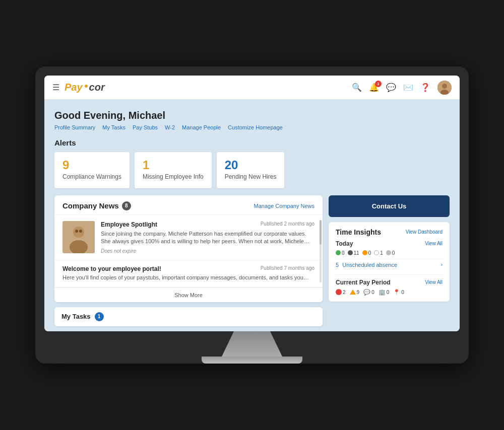 This screenshot has width=504, height=430. What do you see at coordinates (389, 262) in the screenshot?
I see `time-insights-card: Time Insights View Dashboard Today View …` at bounding box center [389, 262].